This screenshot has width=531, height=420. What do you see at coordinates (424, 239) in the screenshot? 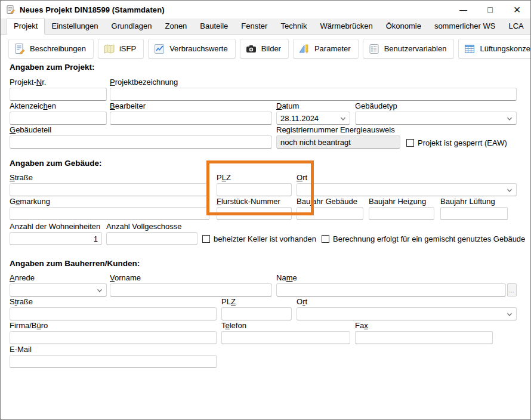
I see `gemischt-genutzt-checkbox: Berechnung erfolgt für ein gemischt genu…` at bounding box center [424, 239].